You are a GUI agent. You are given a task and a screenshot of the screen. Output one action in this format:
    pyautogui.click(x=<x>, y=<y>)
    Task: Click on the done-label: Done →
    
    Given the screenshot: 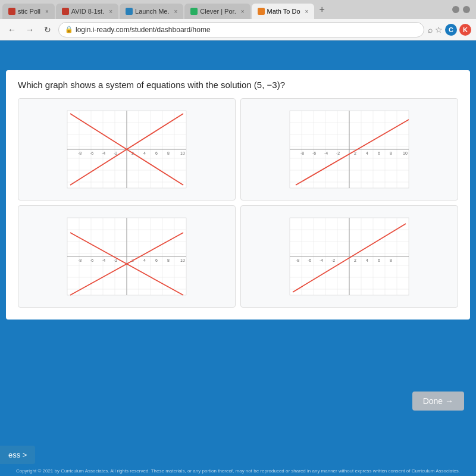 What is the action you would take?
    pyautogui.click(x=438, y=401)
    